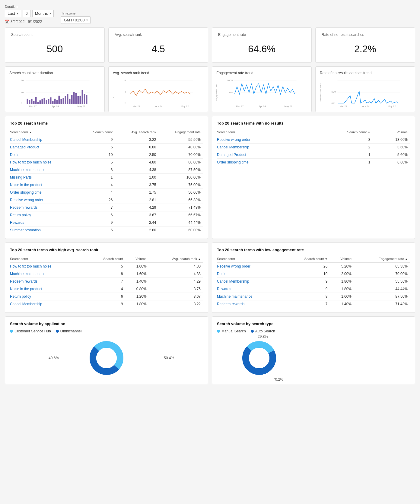 This screenshot has height=504, width=420. What do you see at coordinates (326, 259) in the screenshot?
I see `sort-arrow-le-count: ▼` at bounding box center [326, 259].